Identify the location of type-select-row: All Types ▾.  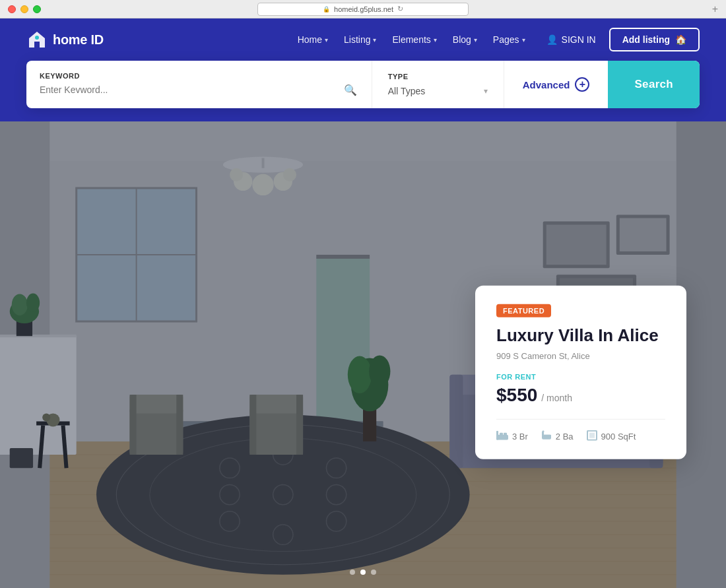
(438, 91).